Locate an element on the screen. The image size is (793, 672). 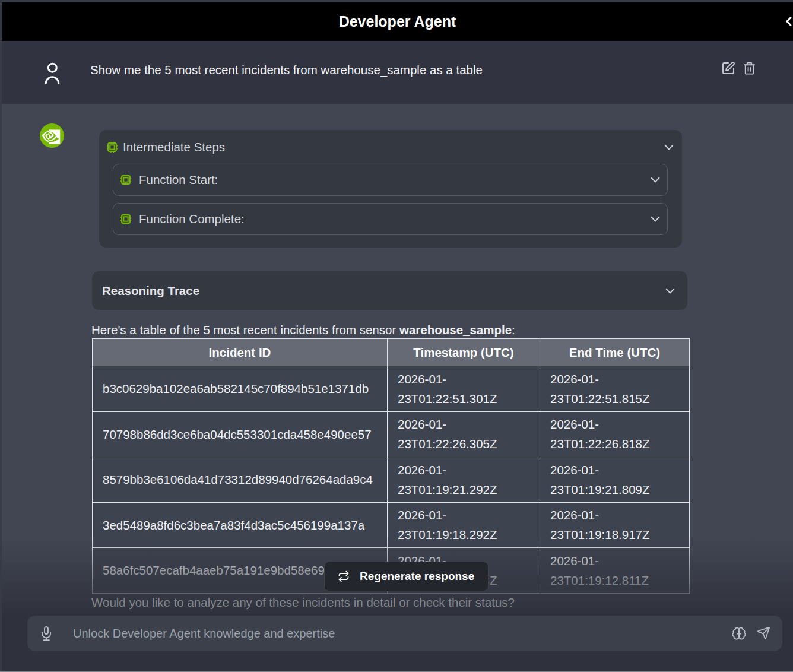
regenerate-response-label: Regenerate response is located at coordinates (417, 576).